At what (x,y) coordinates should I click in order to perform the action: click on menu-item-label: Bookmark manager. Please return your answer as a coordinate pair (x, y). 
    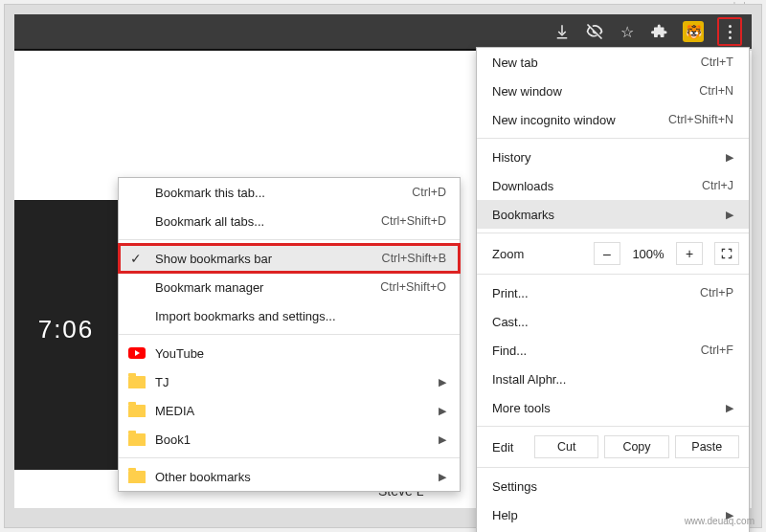
    Looking at the image, I should click on (268, 287).